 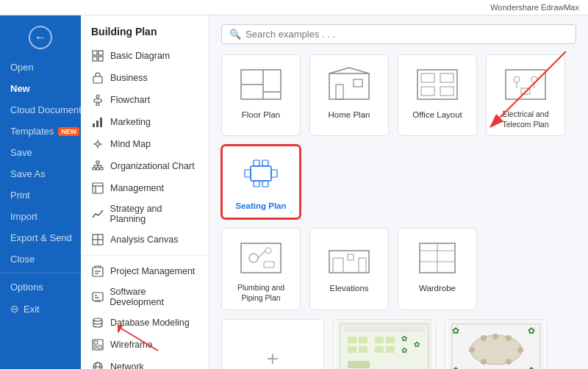 I want to click on back-button: ←, so click(x=40, y=37).